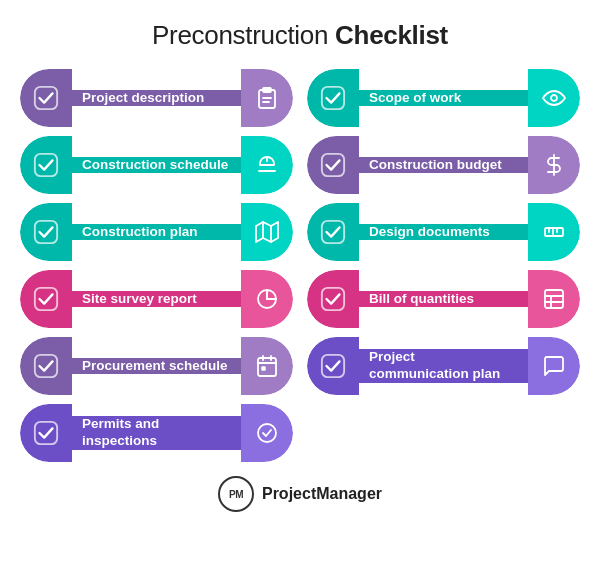 This screenshot has width=600, height=573. Describe the element at coordinates (554, 98) in the screenshot. I see `eye-icon` at that location.